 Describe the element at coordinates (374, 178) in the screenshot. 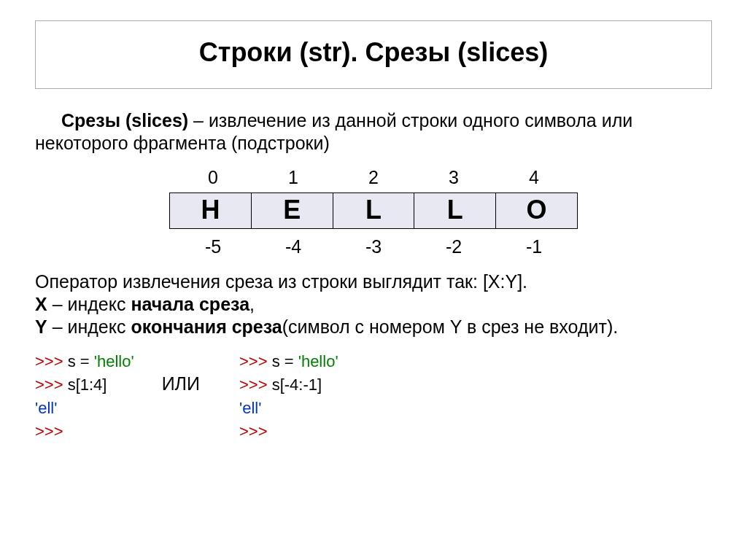

I see `positive-index-row: 0 1 2 3 4` at that location.